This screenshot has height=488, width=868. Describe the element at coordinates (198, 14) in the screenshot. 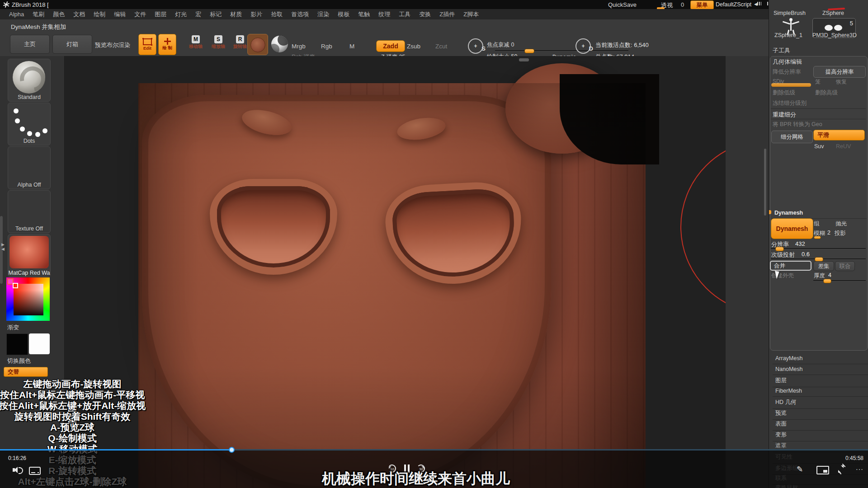

I see `menu-macro: 宏` at that location.